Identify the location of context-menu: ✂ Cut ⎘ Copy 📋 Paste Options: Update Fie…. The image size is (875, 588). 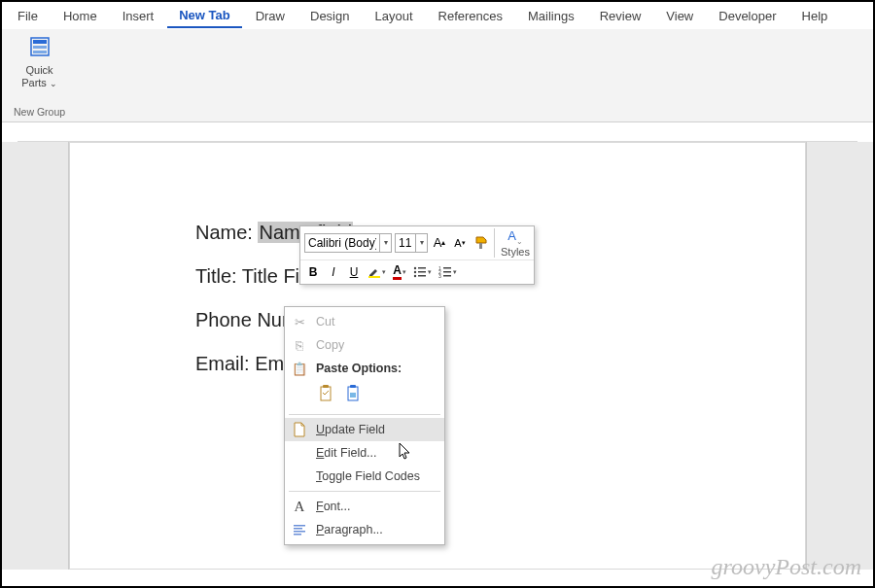
(365, 426).